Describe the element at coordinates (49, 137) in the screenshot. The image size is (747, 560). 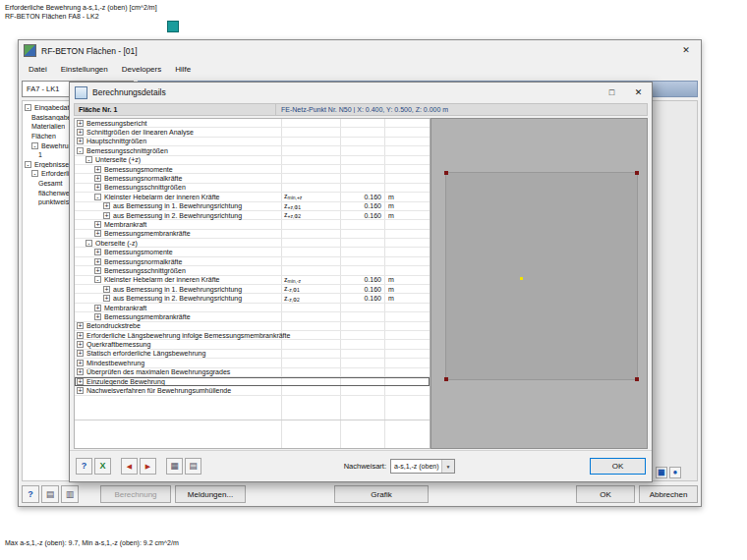
I see `nav-item: Flächen` at that location.